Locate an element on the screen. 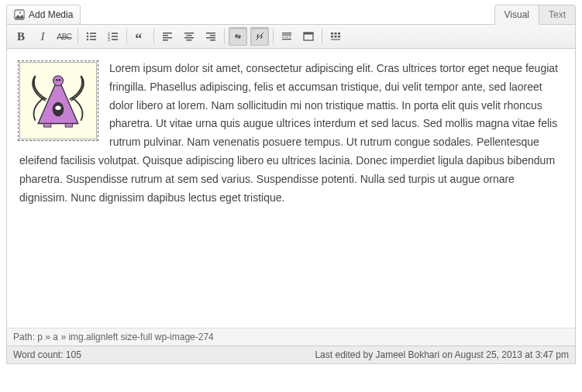 The height and width of the screenshot is (392, 582). last-edited: Last edited by Jameel Bokhari on August … is located at coordinates (442, 355).